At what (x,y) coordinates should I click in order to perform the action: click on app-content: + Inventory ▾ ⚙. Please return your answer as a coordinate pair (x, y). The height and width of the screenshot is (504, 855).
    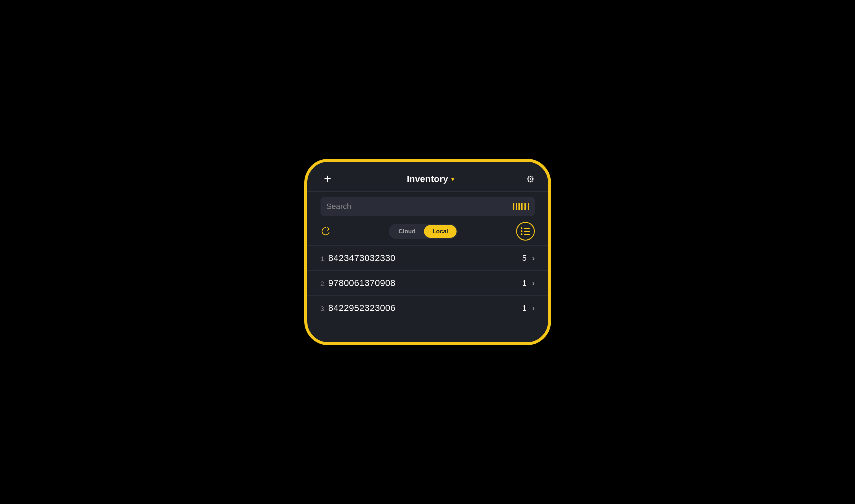
    Looking at the image, I should click on (428, 252).